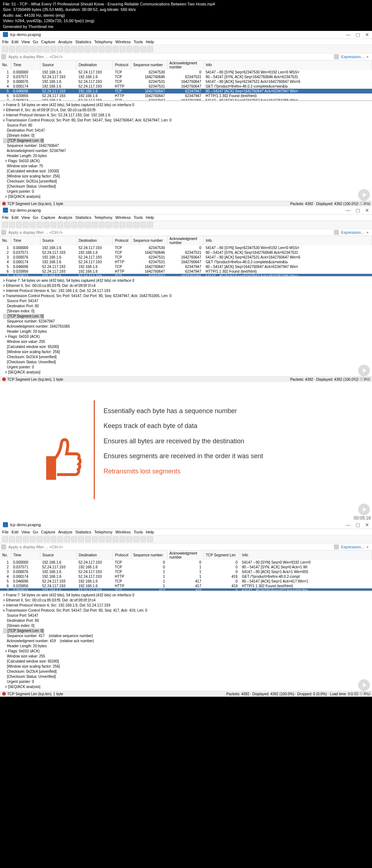 This screenshot has width=372, height=868. What do you see at coordinates (186, 105) in the screenshot?
I see `detail-line: > Frame 5: 54 bytes on wire (432 bits), …` at bounding box center [186, 105].